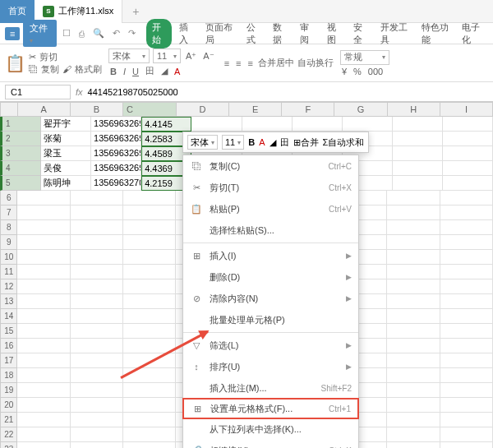 Image resolution: width=493 pixels, height=448 pixels. I want to click on col-header: H, so click(414, 109).